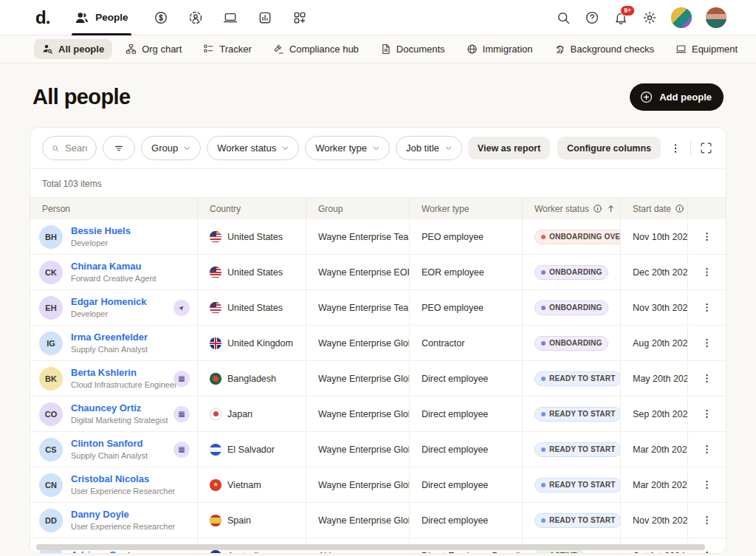 The width and height of the screenshot is (756, 556). What do you see at coordinates (471, 552) in the screenshot?
I see `worker-type: Direct Employee Payroll` at bounding box center [471, 552].